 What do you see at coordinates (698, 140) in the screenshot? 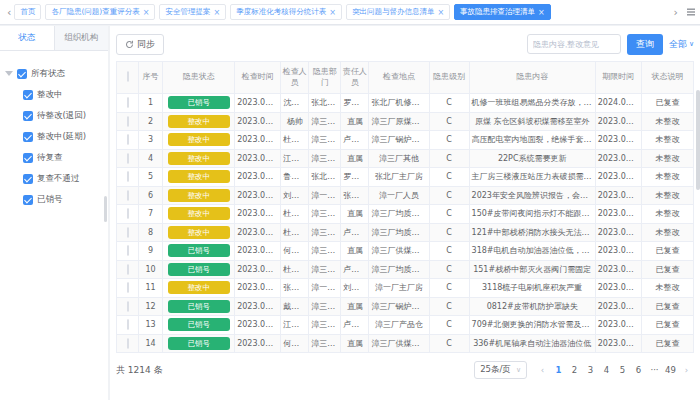
I see `table-scrollbar` at bounding box center [698, 140].